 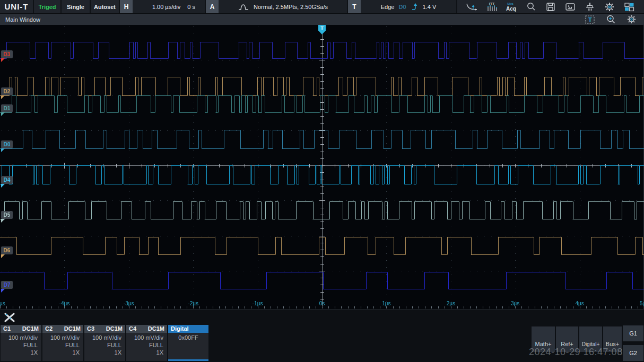 I want to click on c3-probe: 1X, so click(x=118, y=352).